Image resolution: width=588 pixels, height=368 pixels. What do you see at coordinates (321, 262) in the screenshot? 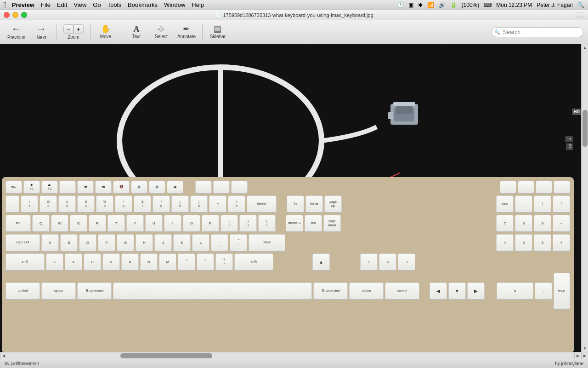
I see `key-up: ▲` at bounding box center [321, 262].